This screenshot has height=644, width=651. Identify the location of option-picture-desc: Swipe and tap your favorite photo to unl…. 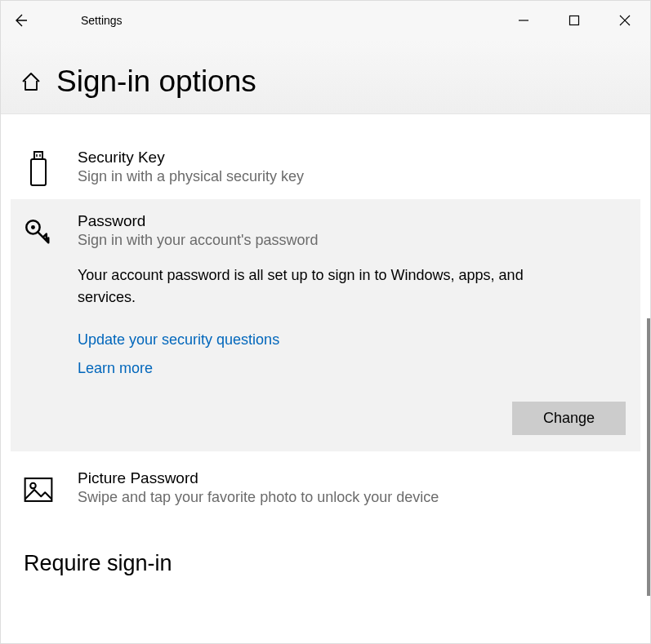
(353, 498).